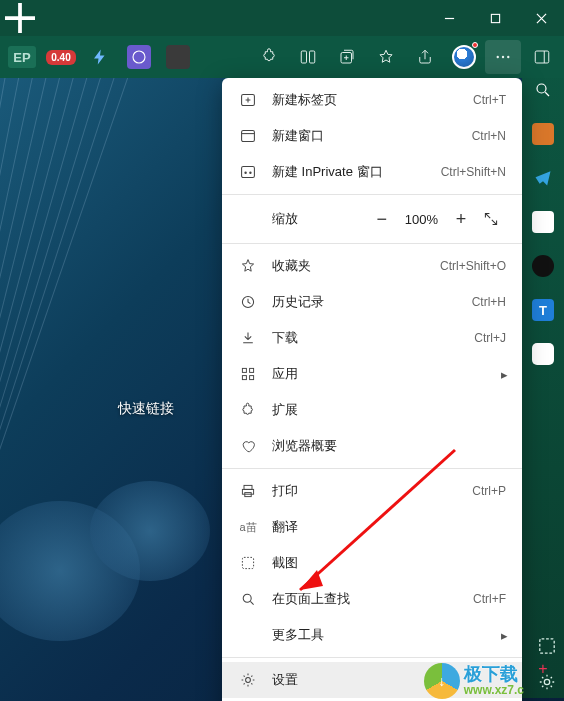 Image resolution: width=564 pixels, height=701 pixels. What do you see at coordinates (372, 219) in the screenshot?
I see `menu-zoom-row: 缩放 − 100% +` at bounding box center [372, 219].